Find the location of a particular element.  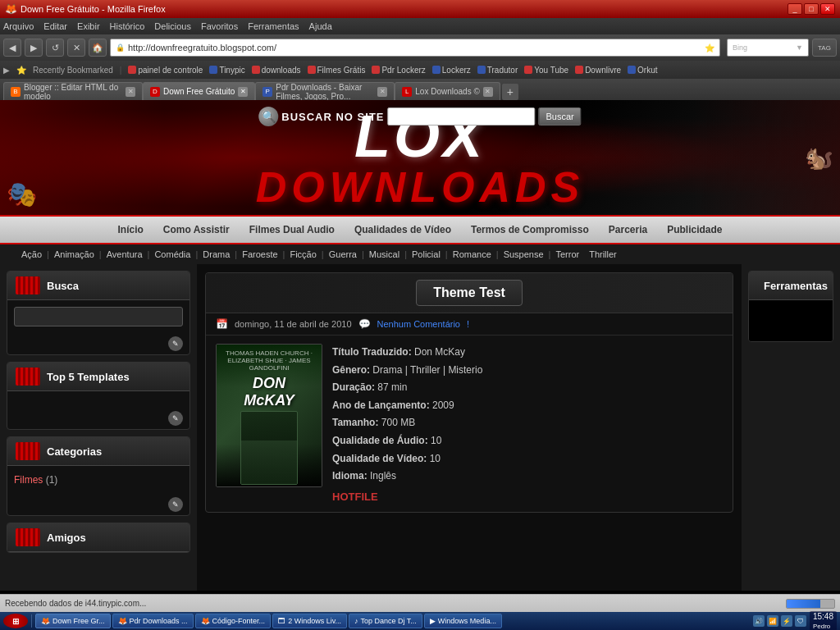

stop-button: ✕ is located at coordinates (76, 48).